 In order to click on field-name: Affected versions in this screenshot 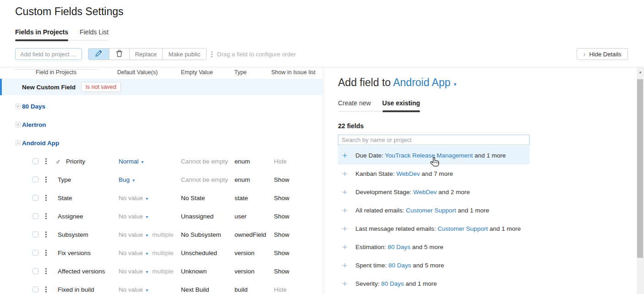, I will do `click(82, 271)`.